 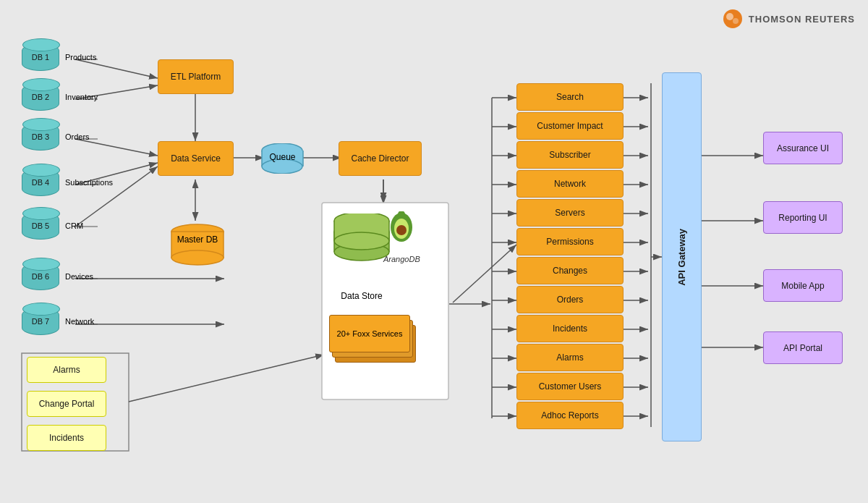 What do you see at coordinates (570, 271) in the screenshot?
I see `service-changes: Changes` at bounding box center [570, 271].